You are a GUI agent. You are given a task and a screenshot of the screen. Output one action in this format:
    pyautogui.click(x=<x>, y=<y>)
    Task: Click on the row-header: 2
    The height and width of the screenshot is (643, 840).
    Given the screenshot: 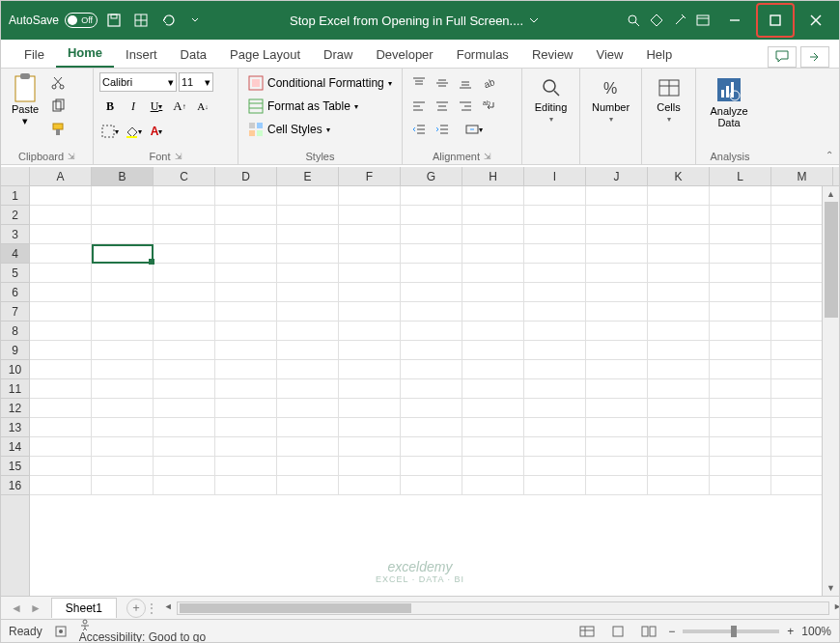 What is the action you would take?
    pyautogui.click(x=15, y=215)
    